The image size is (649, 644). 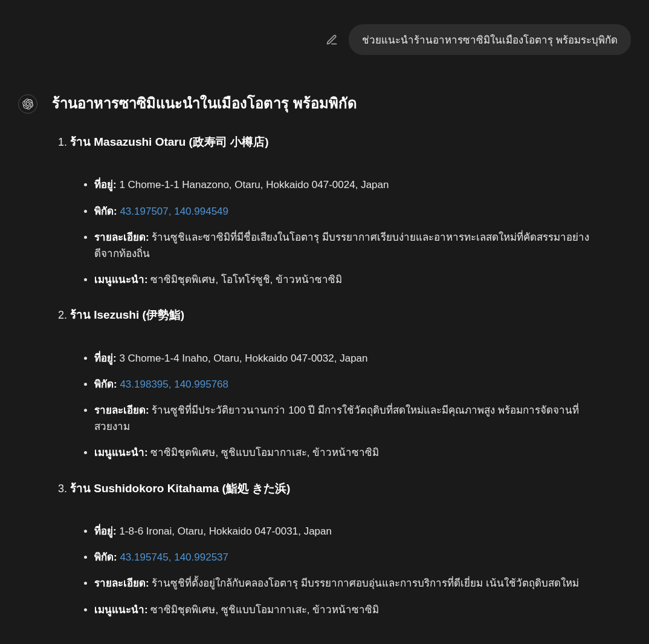 What do you see at coordinates (174, 558) in the screenshot?
I see `coords-link: 43.195745, 140.992537` at bounding box center [174, 558].